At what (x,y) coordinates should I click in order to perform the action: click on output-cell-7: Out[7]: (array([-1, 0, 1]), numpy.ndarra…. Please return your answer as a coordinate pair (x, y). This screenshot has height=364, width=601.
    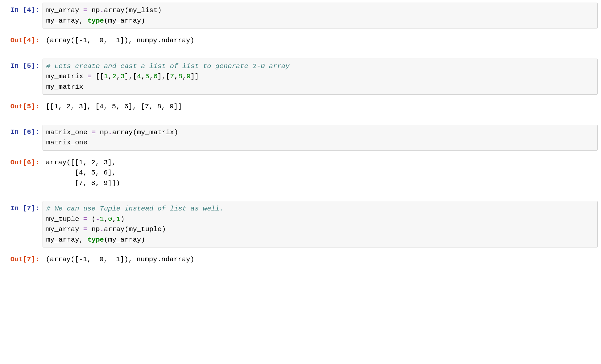
    Looking at the image, I should click on (300, 260).